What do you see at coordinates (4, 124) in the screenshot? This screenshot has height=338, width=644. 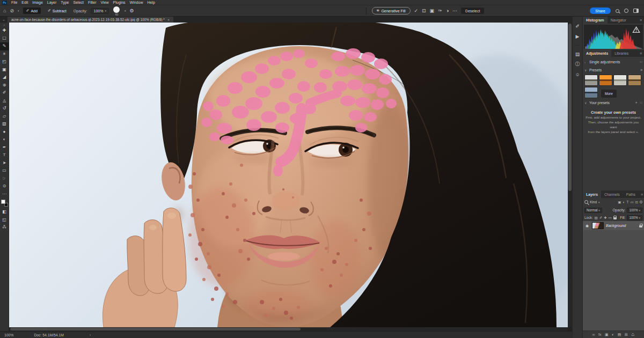 I see `gradient-tool: ▧` at bounding box center [4, 124].